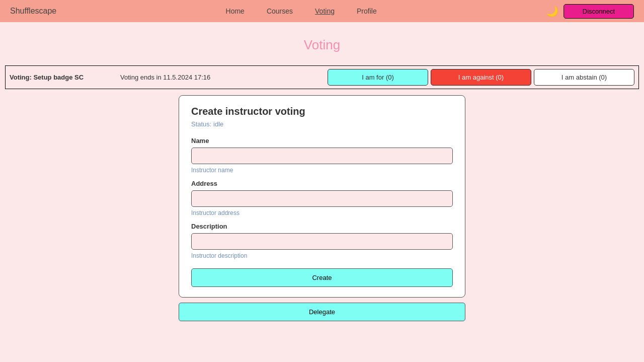 The width and height of the screenshot is (644, 362). I want to click on theme-icon: 🌙, so click(552, 11).